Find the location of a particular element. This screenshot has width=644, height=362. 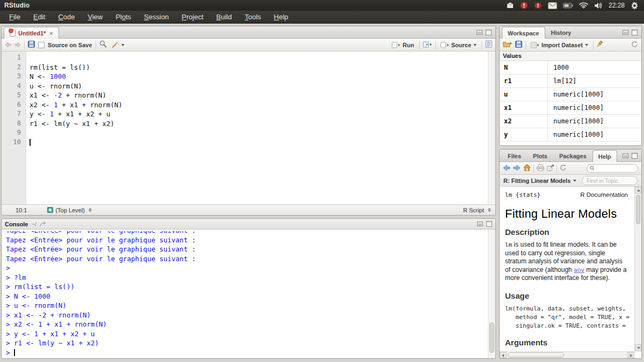

topic-selector: R: Fitting Linear Models is located at coordinates (537, 181).